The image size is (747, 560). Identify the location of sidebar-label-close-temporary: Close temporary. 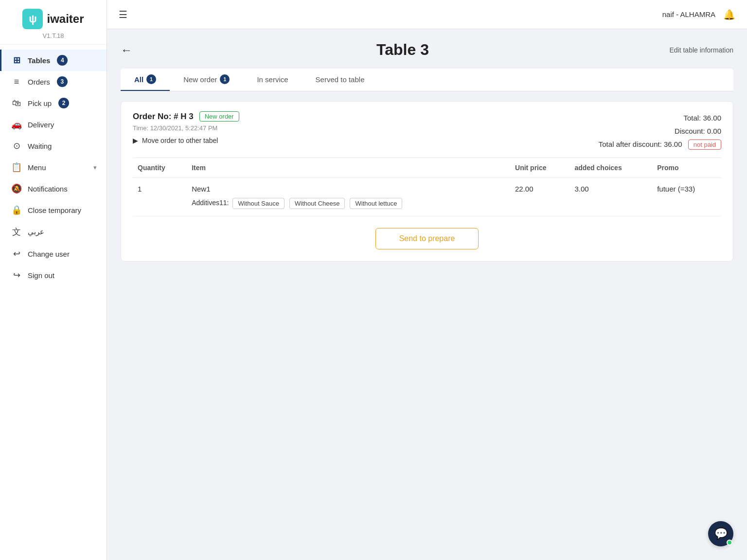
(54, 210).